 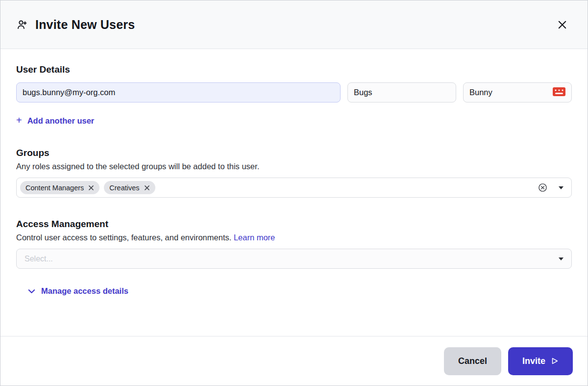 I want to click on groups-multiselect: Content Managers Creatives, so click(x=294, y=187).